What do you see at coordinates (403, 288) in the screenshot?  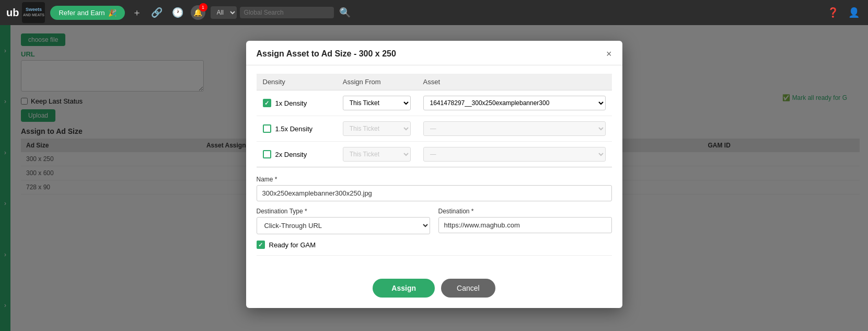 I see `assign-button: Assign` at bounding box center [403, 288].